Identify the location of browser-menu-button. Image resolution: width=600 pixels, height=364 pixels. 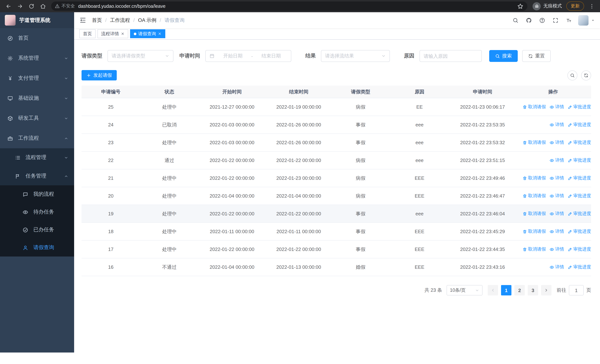
(592, 6).